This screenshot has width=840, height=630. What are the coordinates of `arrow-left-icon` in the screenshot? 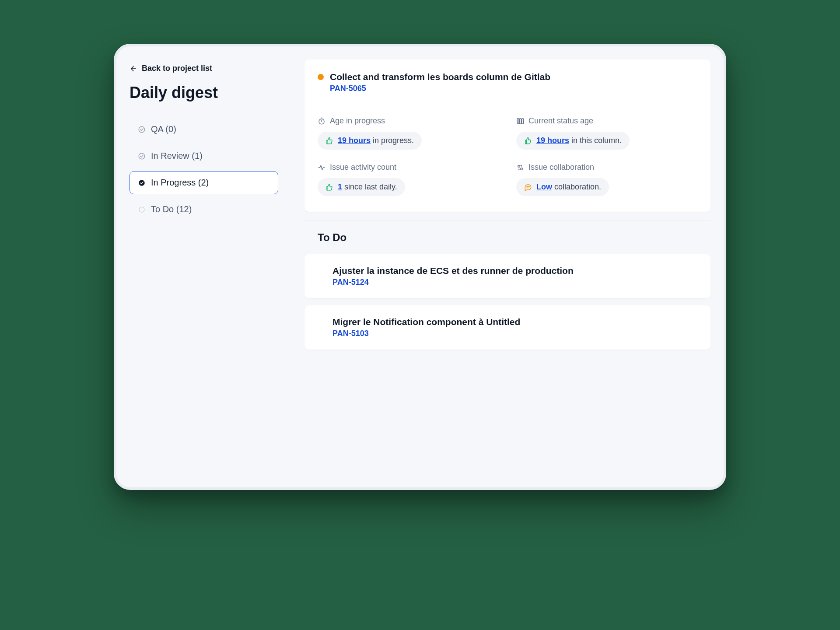 It's located at (133, 69).